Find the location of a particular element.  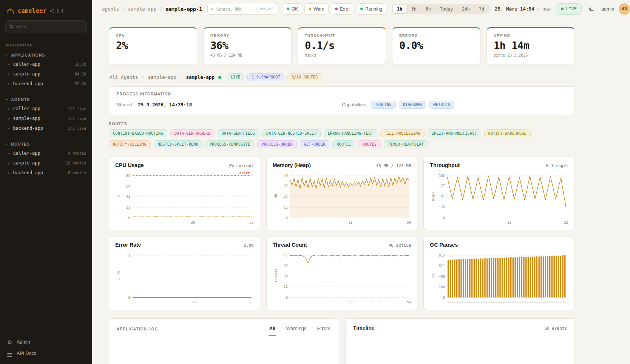

route-pill-process-composite: PROCESS-COMPOSITE is located at coordinates (230, 144).